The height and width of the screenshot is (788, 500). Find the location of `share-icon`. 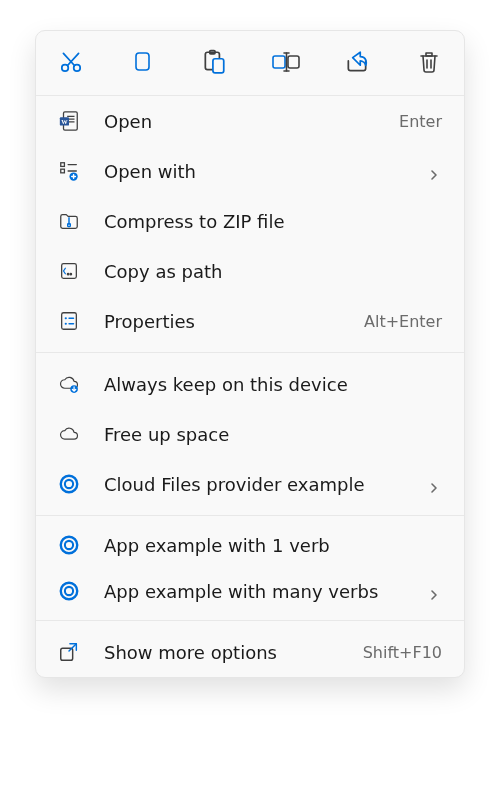

share-icon is located at coordinates (357, 64).